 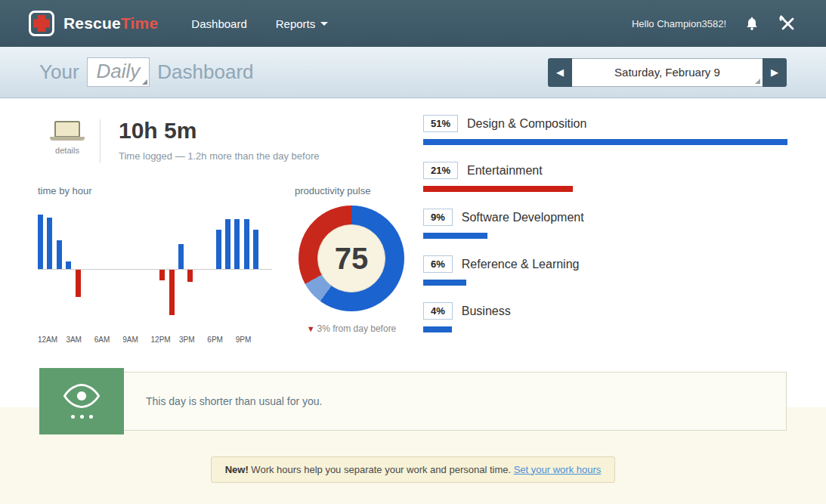 I want to click on work-hours-text: Work hours help you separate your work a…, so click(x=381, y=470).